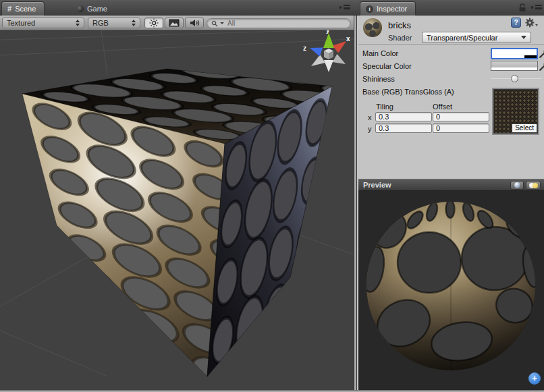  I want to click on shader-dropdown: Transparent/Specular, so click(477, 38).